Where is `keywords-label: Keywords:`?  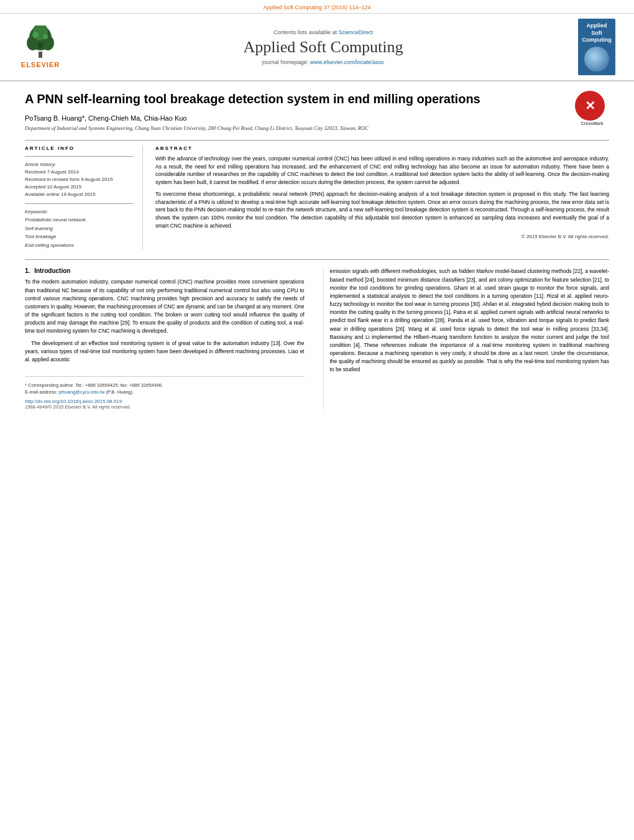
keywords-label: Keywords: is located at coordinates (79, 211).